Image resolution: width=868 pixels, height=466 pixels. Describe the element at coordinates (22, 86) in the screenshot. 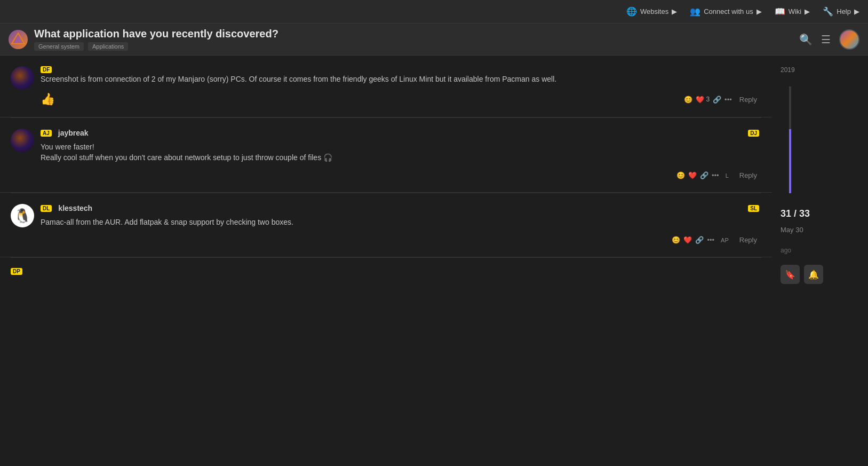

I see `post-avatar-area` at that location.